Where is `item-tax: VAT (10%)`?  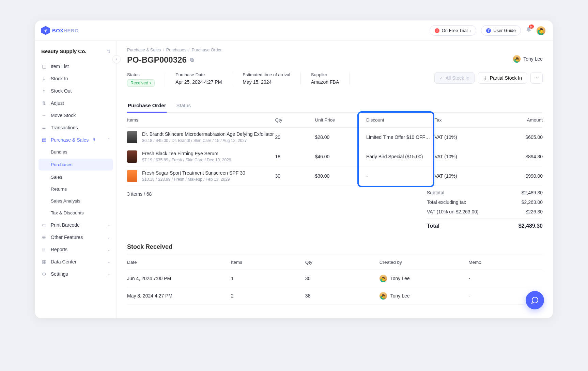
item-tax: VAT (10%) is located at coordinates (460, 137).